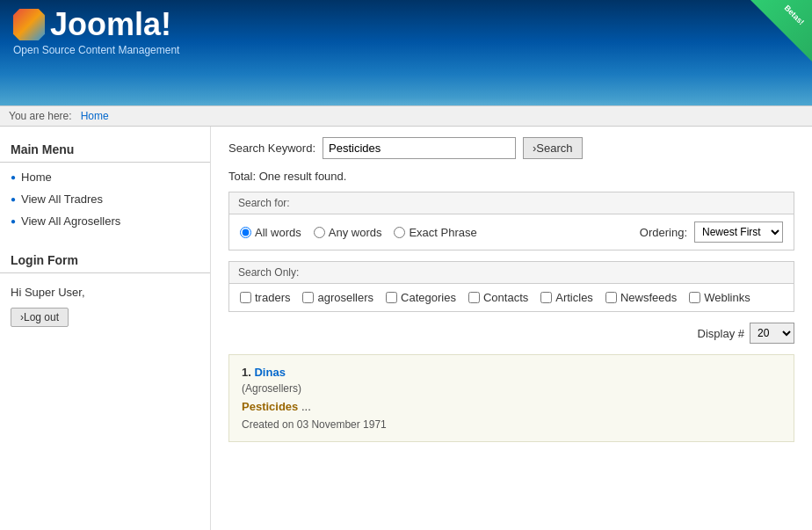  Describe the element at coordinates (511, 176) in the screenshot. I see `results-count: Total: One result found.` at that location.